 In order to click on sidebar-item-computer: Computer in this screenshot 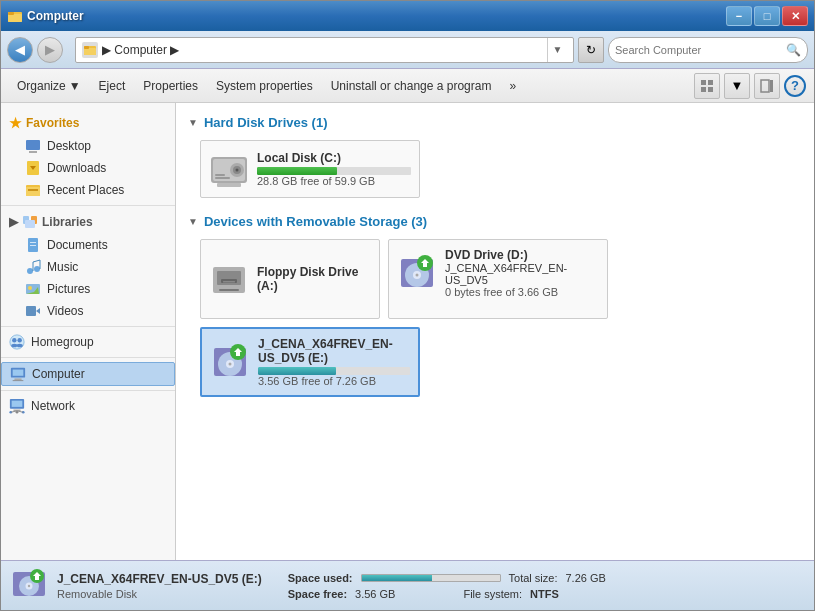, I will do `click(88, 374)`.